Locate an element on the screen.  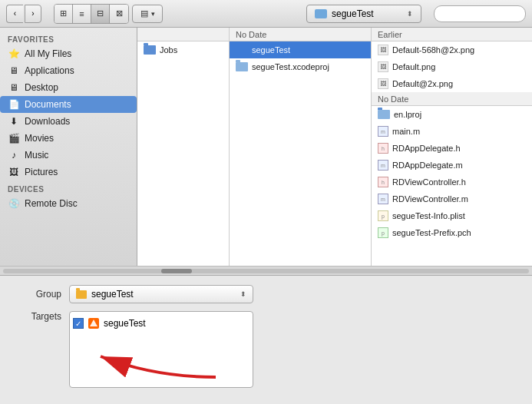
target-checkbox is located at coordinates (78, 323).